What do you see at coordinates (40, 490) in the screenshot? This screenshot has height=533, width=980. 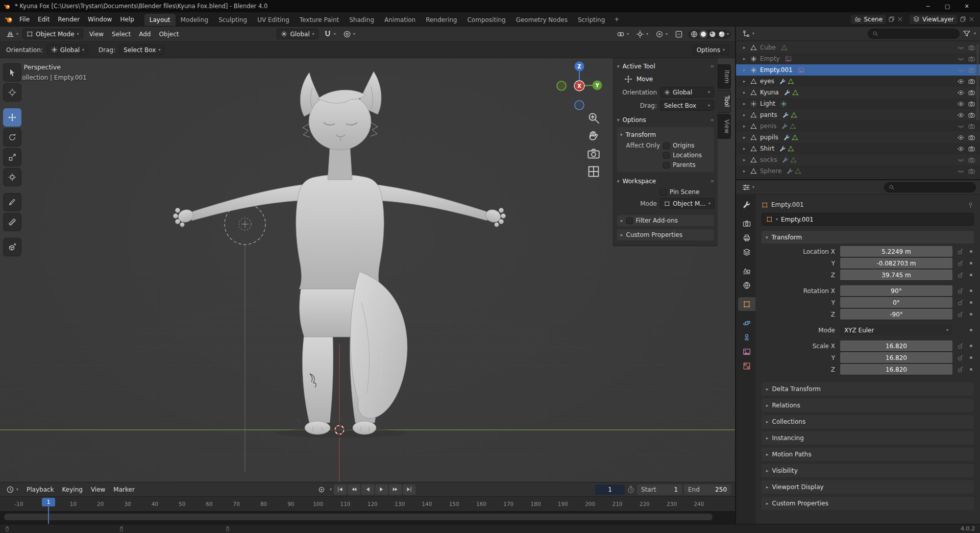 I see `timeline-menu-playback: Playback` at bounding box center [40, 490].